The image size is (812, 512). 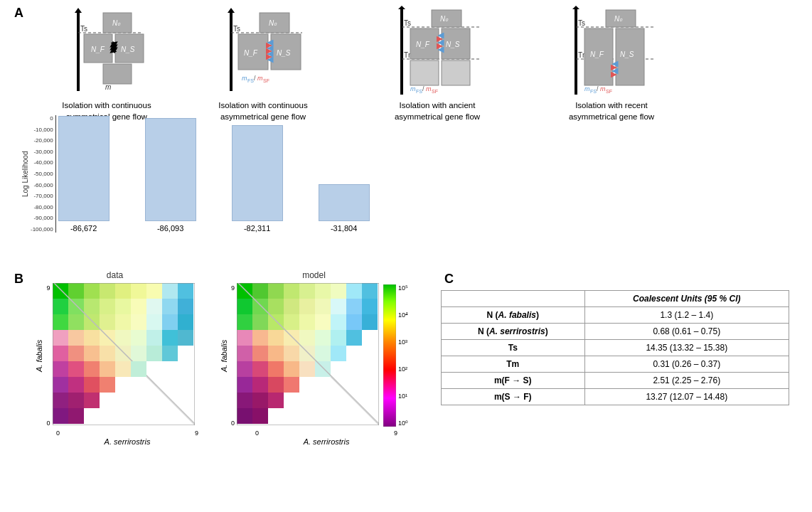 What do you see at coordinates (55, 174) in the screenshot?
I see `y-axis-line` at bounding box center [55, 174].